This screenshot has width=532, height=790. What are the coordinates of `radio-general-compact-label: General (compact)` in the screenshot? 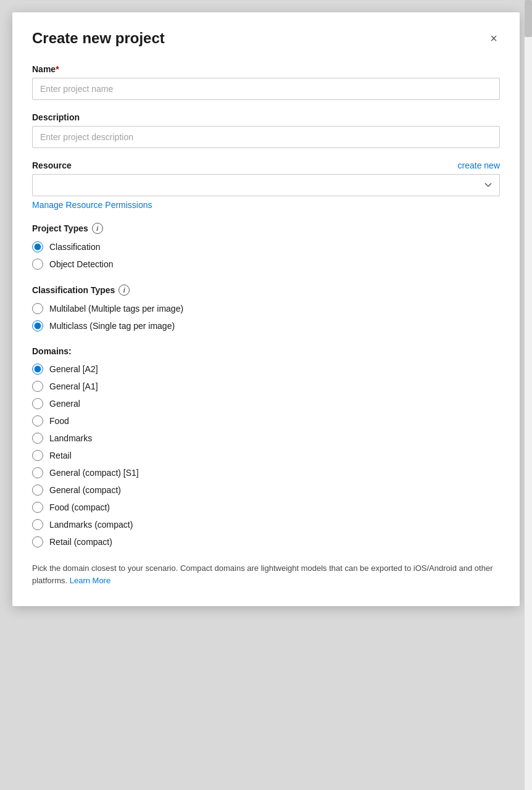 It's located at (85, 490).